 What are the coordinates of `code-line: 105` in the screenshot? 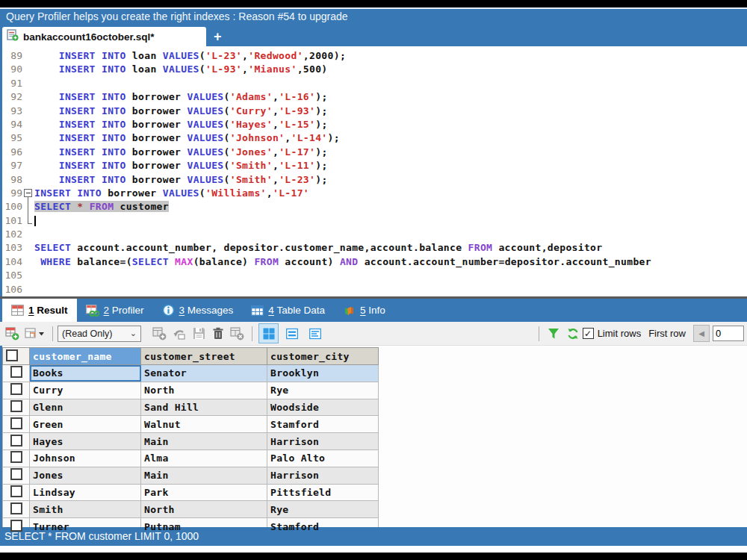 It's located at (375, 276).